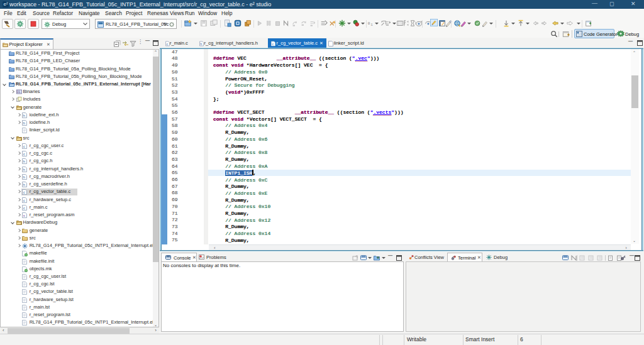 The image size is (644, 345). What do you see at coordinates (372, 25) in the screenshot?
I see `svg-text: 1` at bounding box center [372, 25].